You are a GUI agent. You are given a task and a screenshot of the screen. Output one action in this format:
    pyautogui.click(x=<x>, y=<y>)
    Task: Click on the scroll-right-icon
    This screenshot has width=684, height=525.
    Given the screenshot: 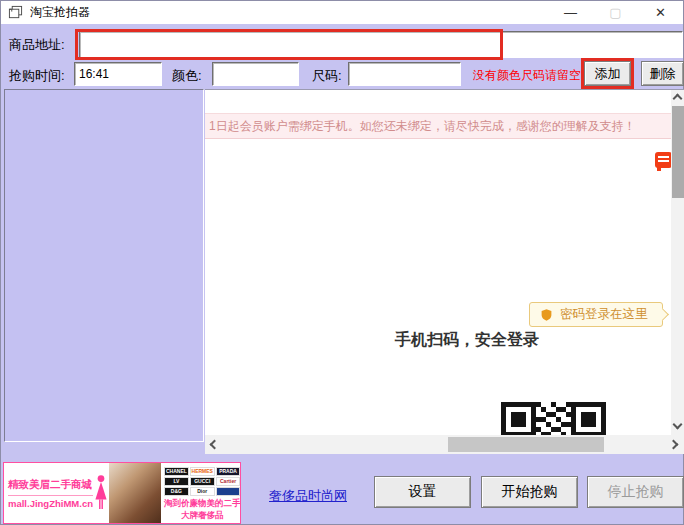 What is the action you would take?
    pyautogui.click(x=674, y=445)
    